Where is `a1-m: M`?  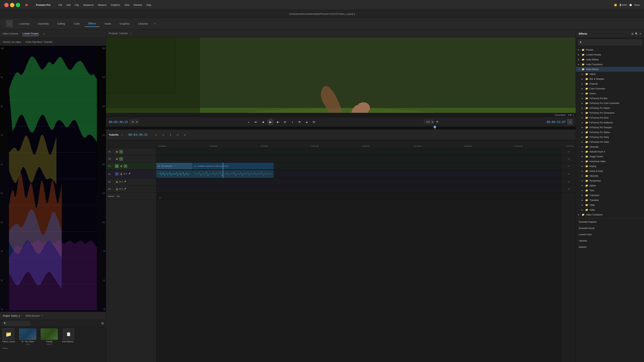 a1-m: M is located at coordinates (124, 174).